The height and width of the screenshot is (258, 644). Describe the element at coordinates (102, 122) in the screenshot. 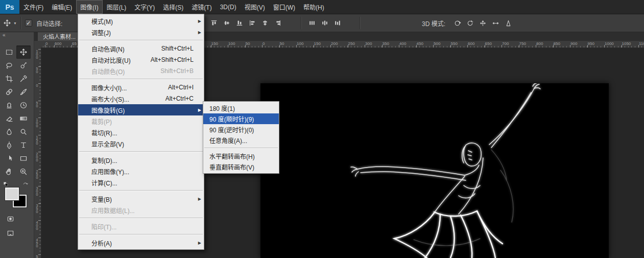

I see `menu-item-label: 裁剪(P)` at that location.